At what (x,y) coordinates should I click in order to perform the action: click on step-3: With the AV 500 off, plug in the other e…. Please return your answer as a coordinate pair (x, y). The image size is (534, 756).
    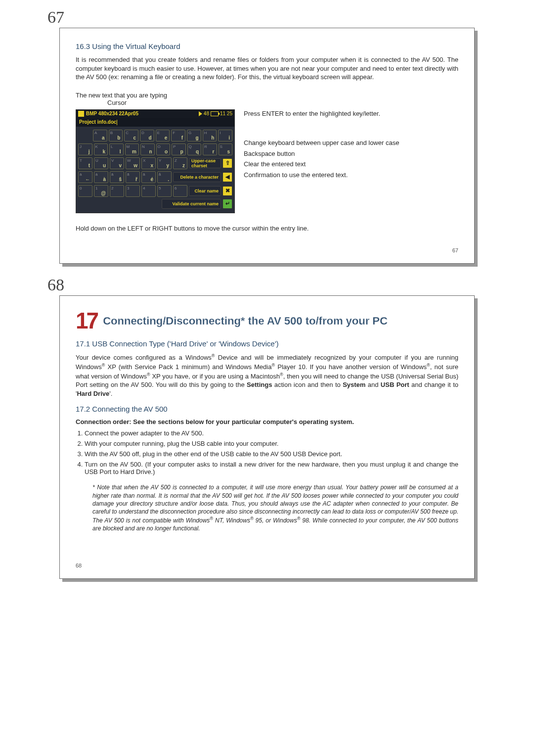
    Looking at the image, I should click on (271, 454).